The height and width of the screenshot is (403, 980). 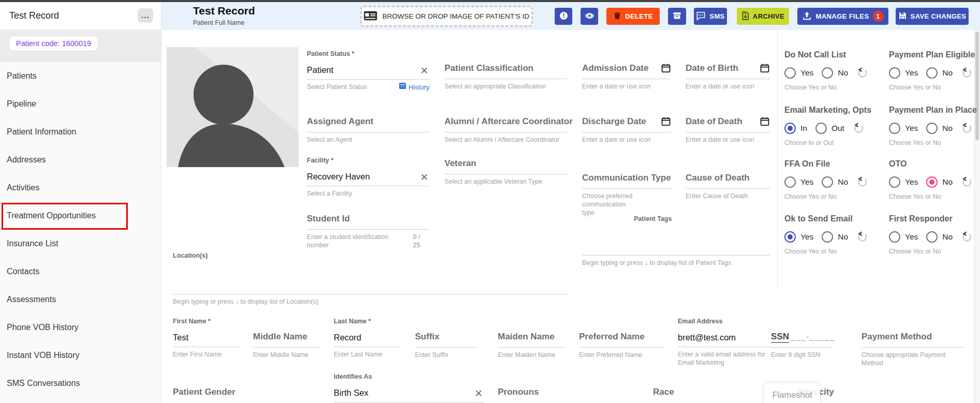 What do you see at coordinates (287, 346) in the screenshot?
I see `middle-name-input: Middle Name Enter Middle Name` at bounding box center [287, 346].